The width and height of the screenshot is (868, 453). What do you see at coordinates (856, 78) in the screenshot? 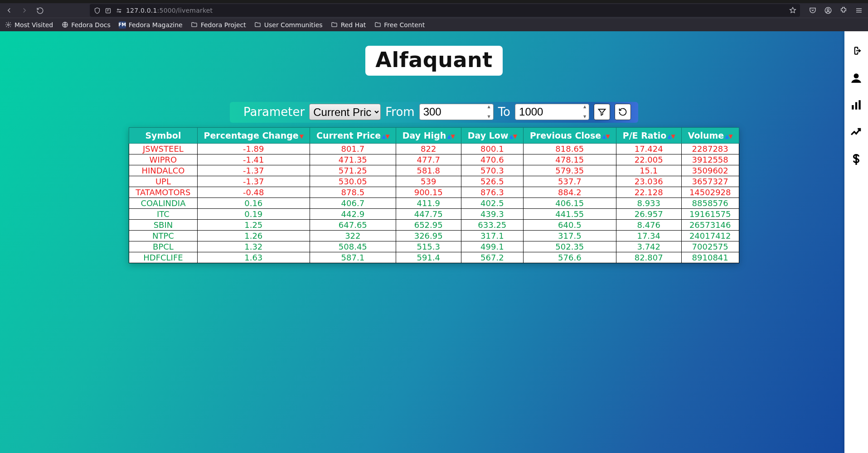
I see `user-icon` at bounding box center [856, 78].